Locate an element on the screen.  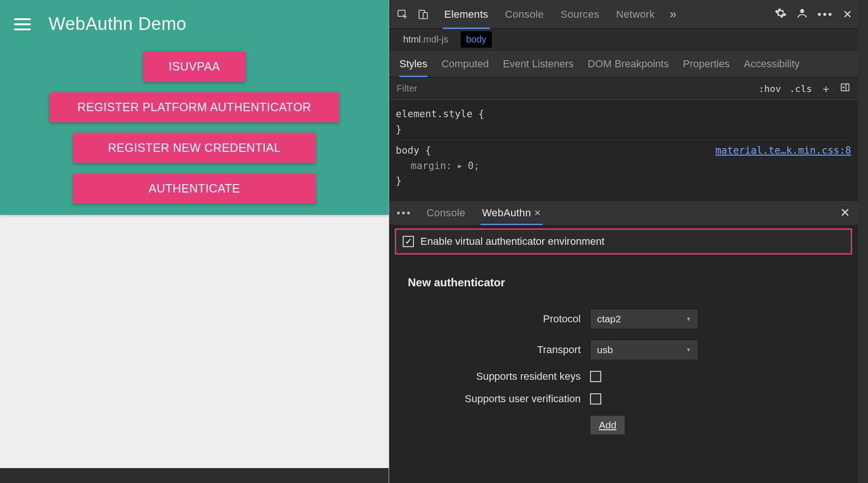
devtools-scrollbar is located at coordinates (863, 242).